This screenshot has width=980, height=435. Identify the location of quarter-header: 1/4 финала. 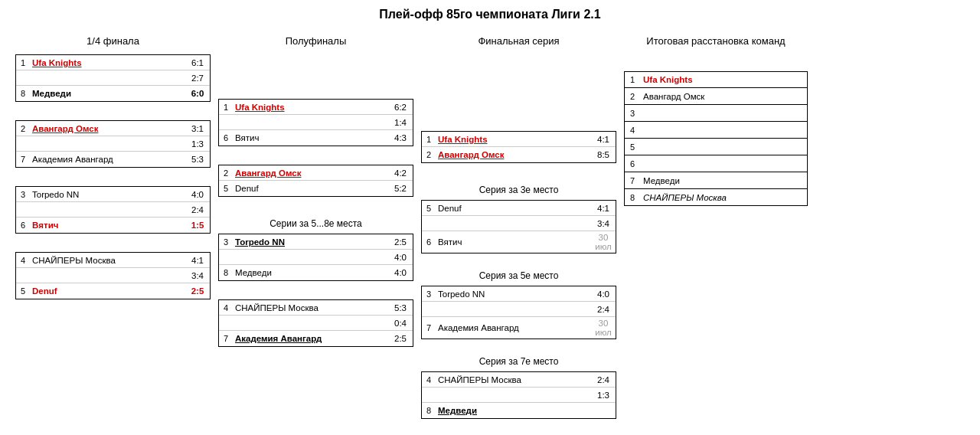
(113, 41).